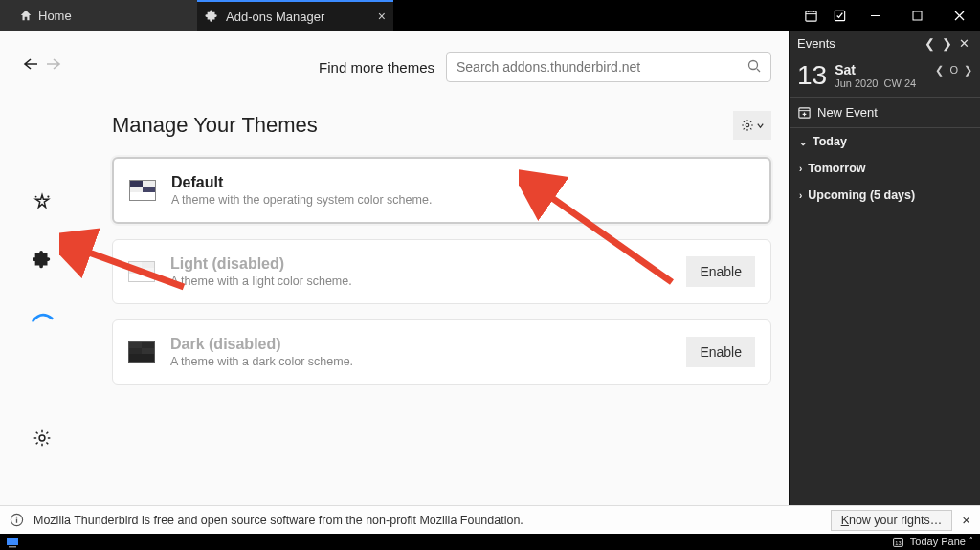  Describe the element at coordinates (804, 113) in the screenshot. I see `new-event-icon` at that location.